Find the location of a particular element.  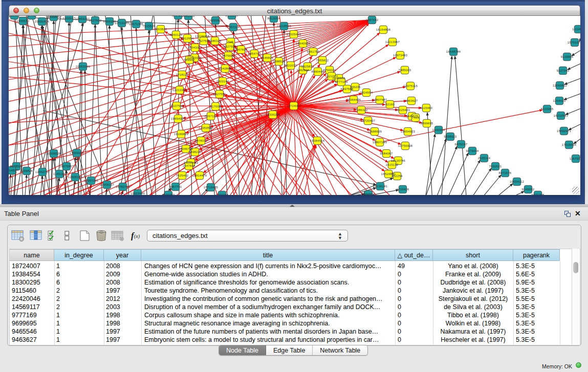

svg-text: 2935114 is located at coordinates (484, 158).